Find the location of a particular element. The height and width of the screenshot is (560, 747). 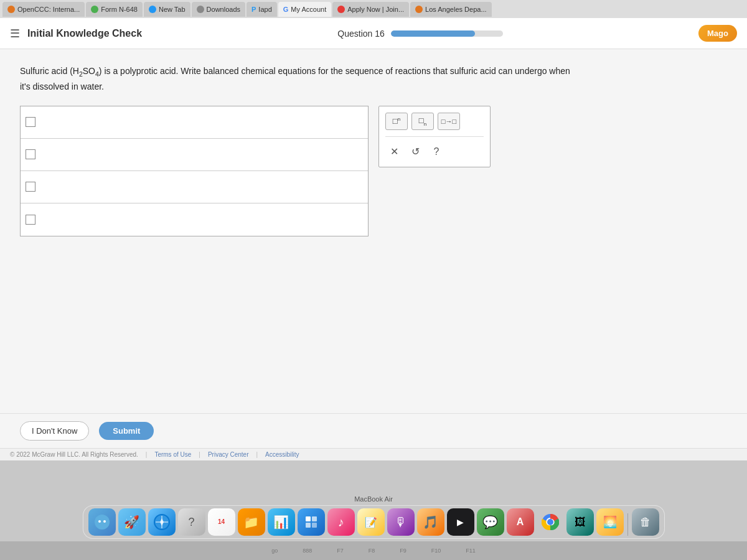

tab-openccc: OpenCCC: Interna... is located at coordinates (44, 9).